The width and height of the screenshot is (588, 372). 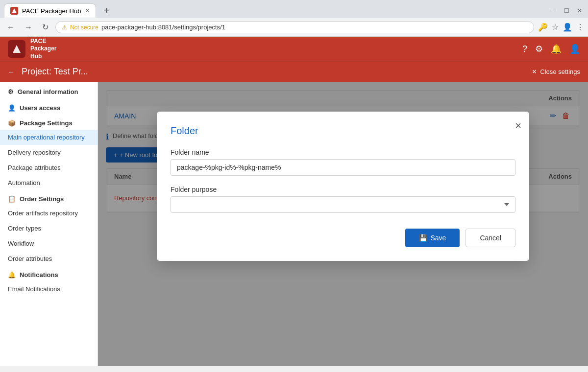 I want to click on settings-icon: ⚙, so click(x=539, y=49).